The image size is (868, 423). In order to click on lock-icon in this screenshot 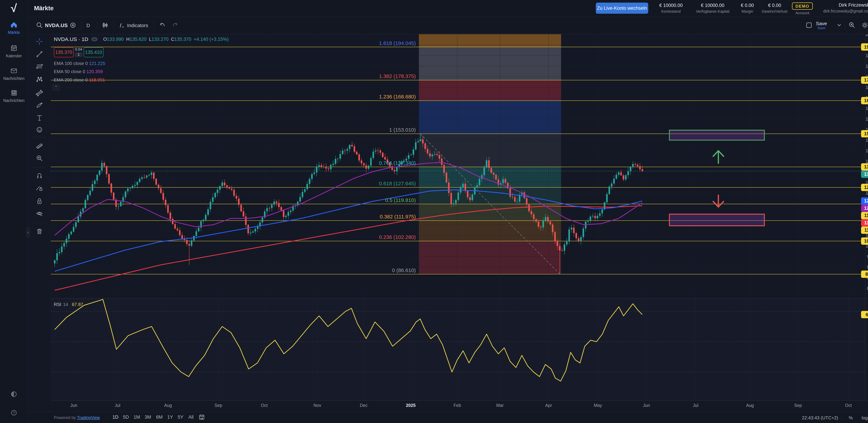, I will do `click(39, 201)`.